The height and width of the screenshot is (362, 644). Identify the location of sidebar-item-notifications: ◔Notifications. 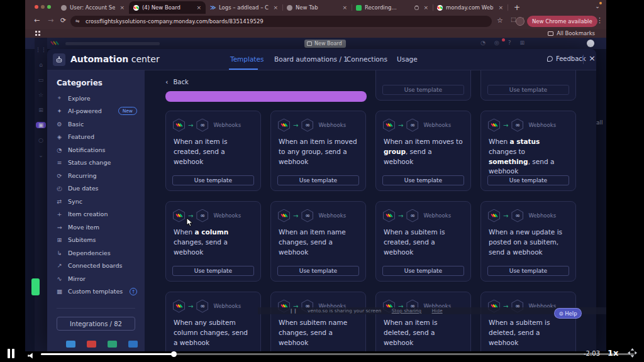
(96, 150).